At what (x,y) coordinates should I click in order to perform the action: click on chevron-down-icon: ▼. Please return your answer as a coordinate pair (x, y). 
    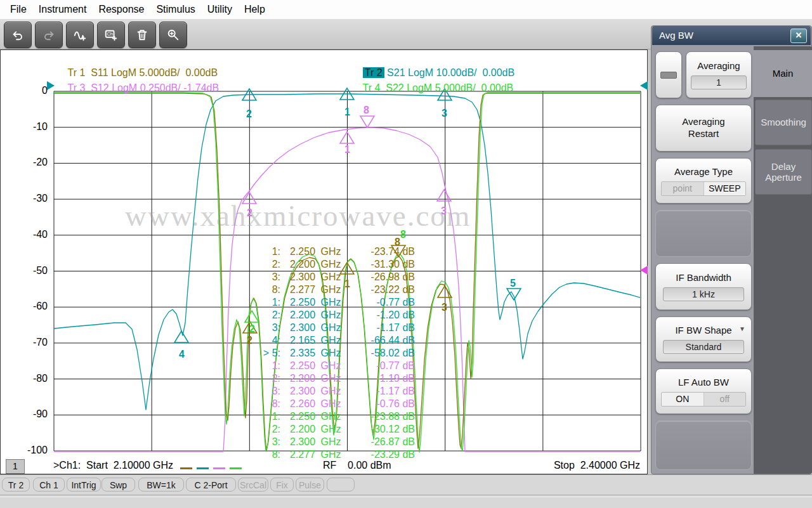
    Looking at the image, I should click on (742, 329).